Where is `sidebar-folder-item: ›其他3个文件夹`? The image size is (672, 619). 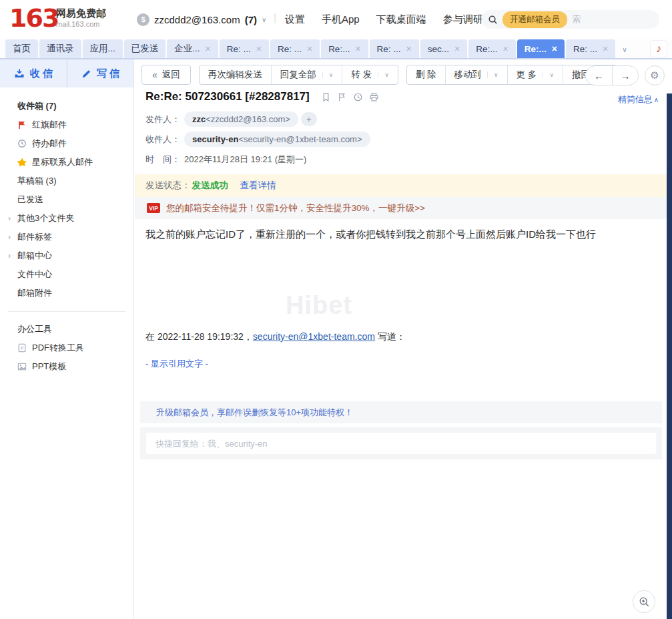
sidebar-folder-item: ›其他3个文件夹 is located at coordinates (67, 218).